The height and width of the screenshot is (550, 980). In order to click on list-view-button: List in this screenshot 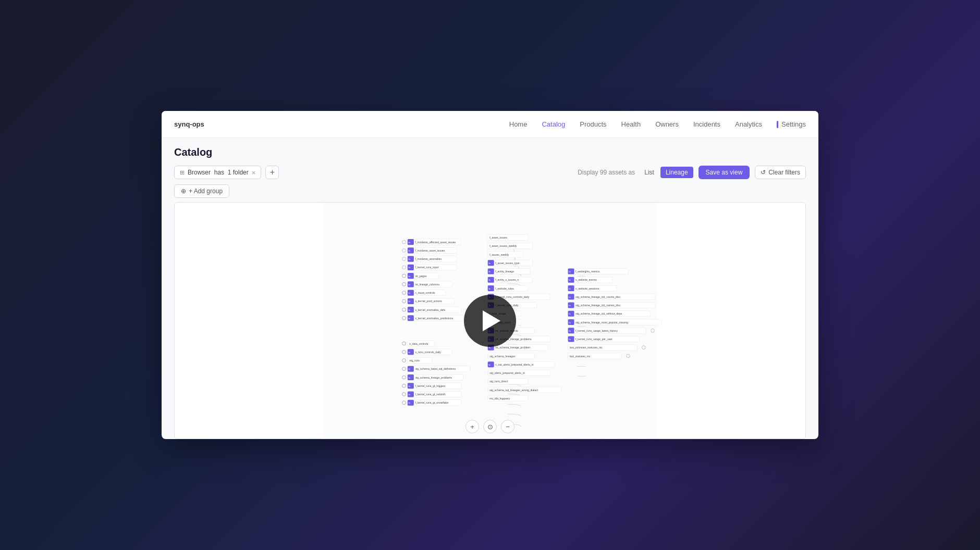, I will do `click(650, 172)`.